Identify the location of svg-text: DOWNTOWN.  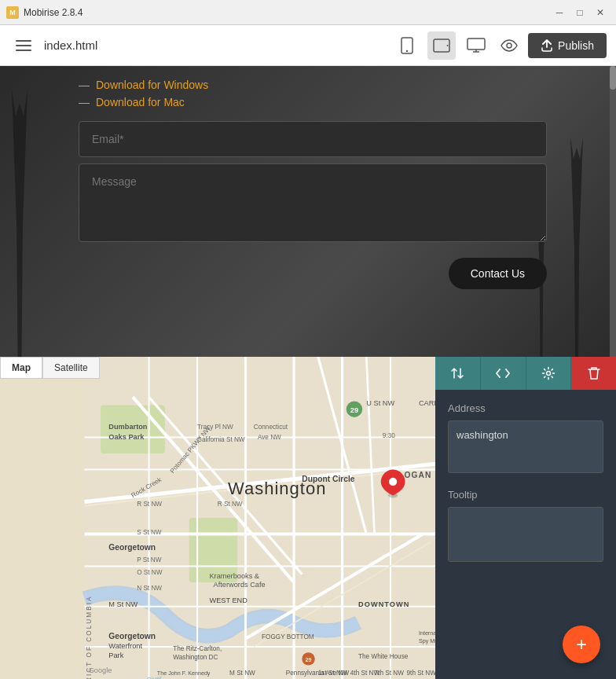
(383, 604).